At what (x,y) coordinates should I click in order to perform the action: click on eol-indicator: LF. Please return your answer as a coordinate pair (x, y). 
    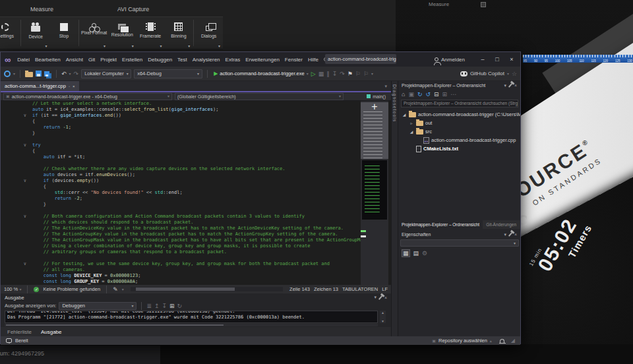
    Looking at the image, I should click on (385, 289).